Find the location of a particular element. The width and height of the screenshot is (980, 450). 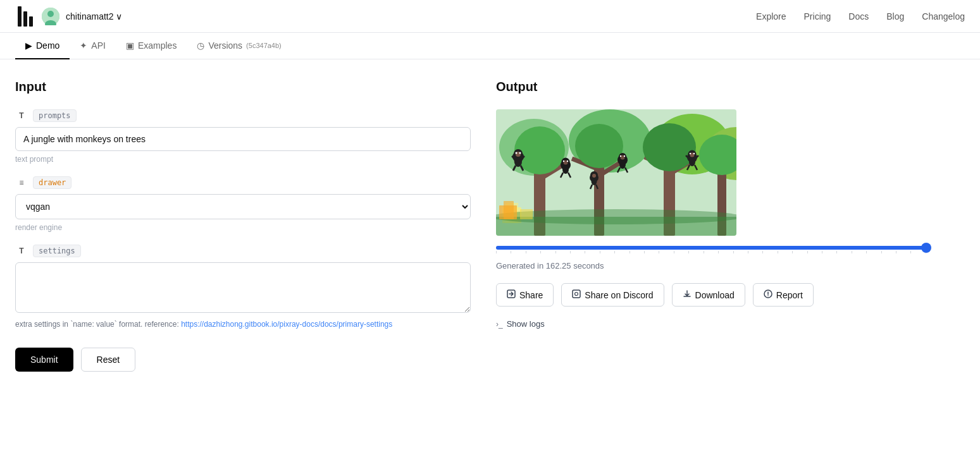

generated-time-text: Generated in 162.25 seconds is located at coordinates (730, 265).